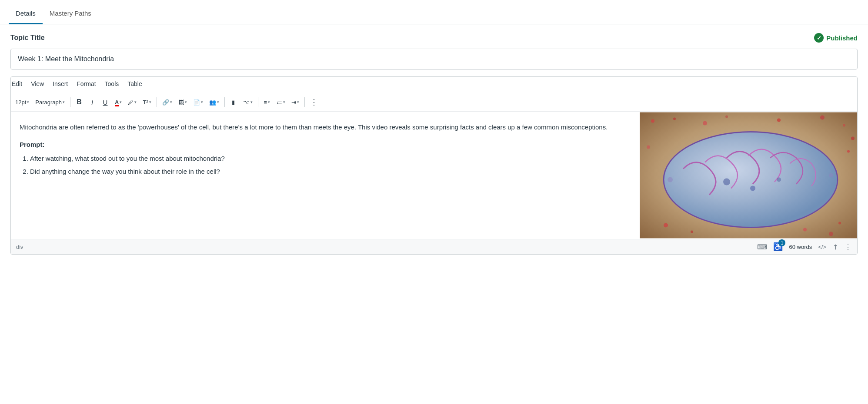  I want to click on more-text-button: ⌥ ▾, so click(248, 103).